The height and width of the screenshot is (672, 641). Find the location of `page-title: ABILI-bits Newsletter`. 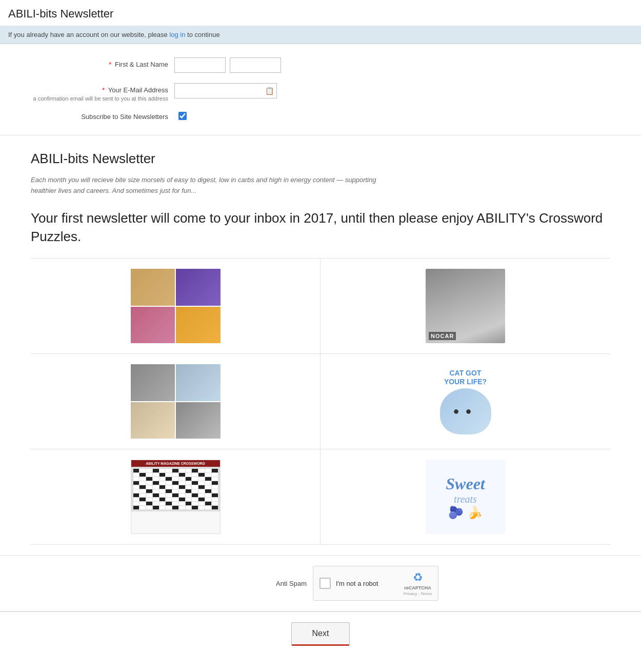

page-title: ABILI-bits Newsletter is located at coordinates (320, 13).